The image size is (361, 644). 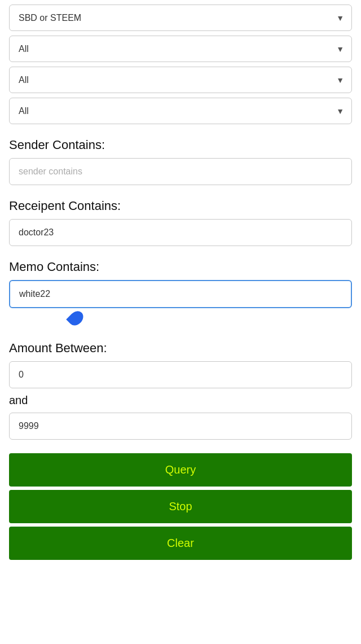 What do you see at coordinates (180, 375) in the screenshot?
I see `amount-min-input` at bounding box center [180, 375].